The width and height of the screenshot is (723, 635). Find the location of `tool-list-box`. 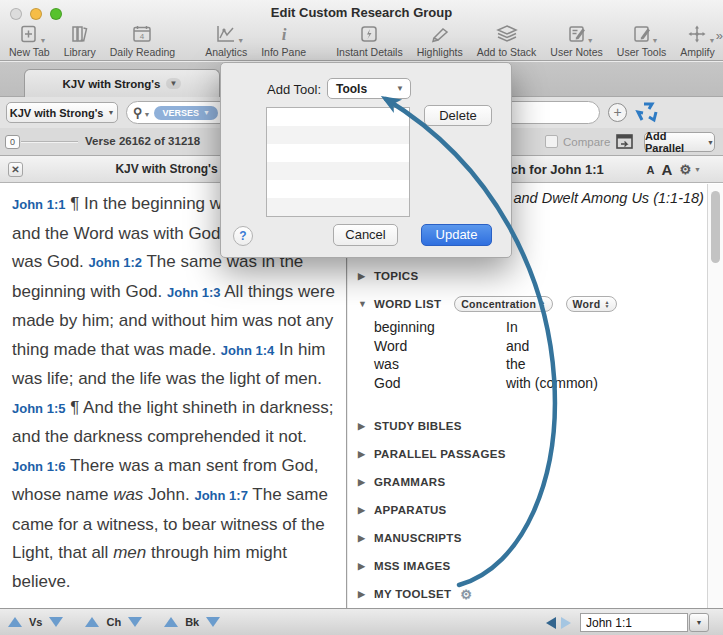

tool-list-box is located at coordinates (338, 162).